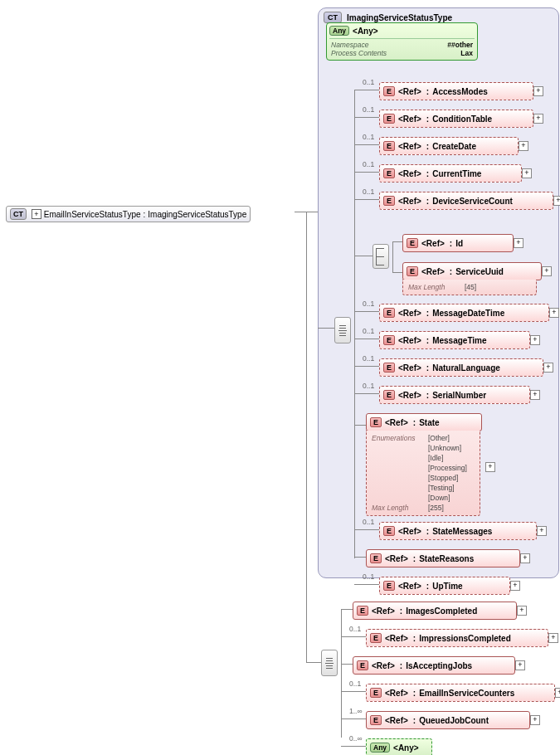  Describe the element at coordinates (456, 91) in the screenshot. I see `ref-accessmodes: E<Ref>:AccessModes` at that location.